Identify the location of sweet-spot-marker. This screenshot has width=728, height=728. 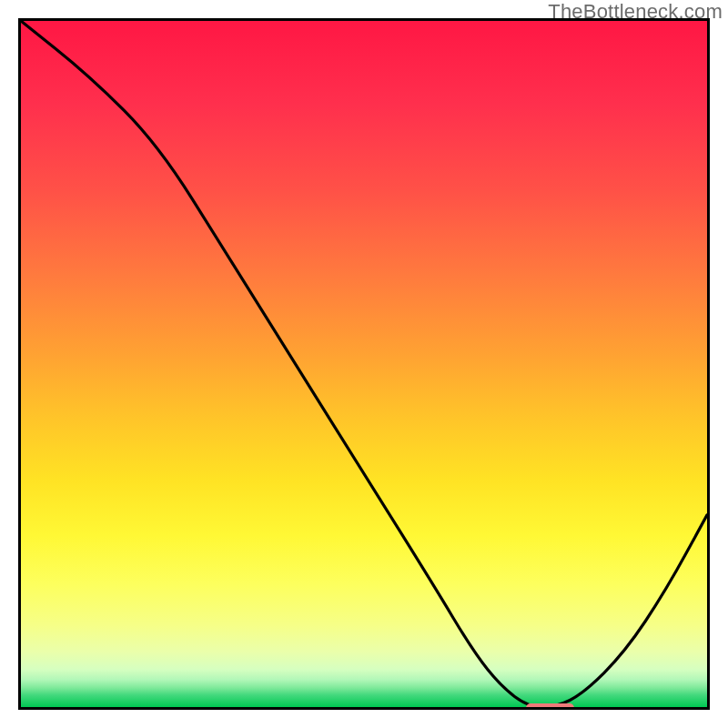
(550, 706).